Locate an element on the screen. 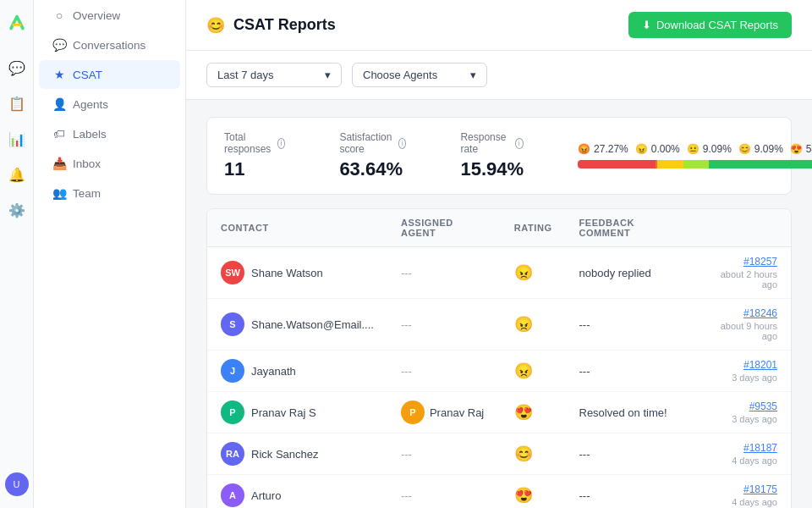 The image size is (812, 508). link-time-cell: #95353 days ago is located at coordinates (743, 413).